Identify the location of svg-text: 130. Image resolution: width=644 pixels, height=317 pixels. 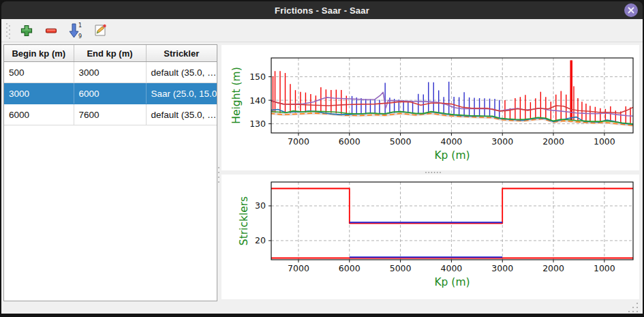
(258, 124).